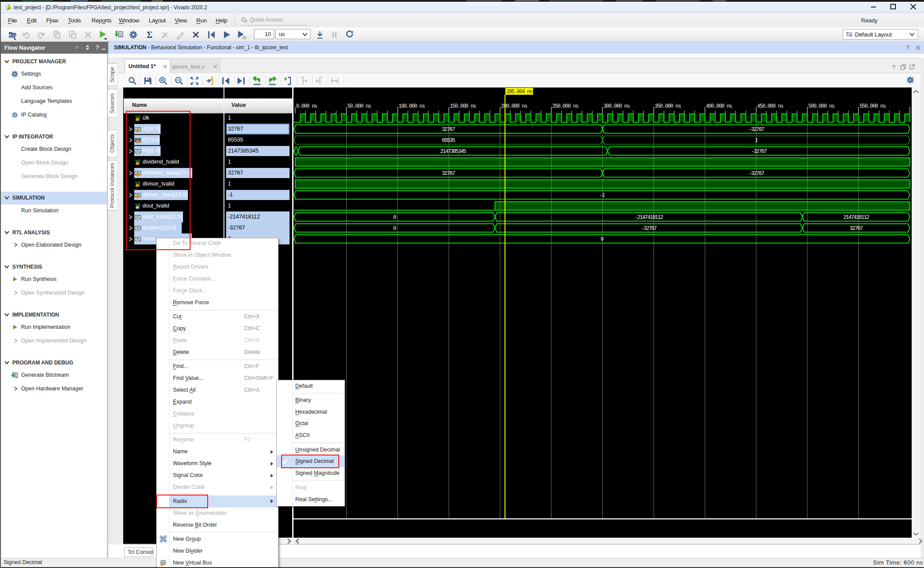 The width and height of the screenshot is (924, 568). What do you see at coordinates (873, 106) in the screenshot?
I see `svg-text: 550.000 ns` at bounding box center [873, 106].